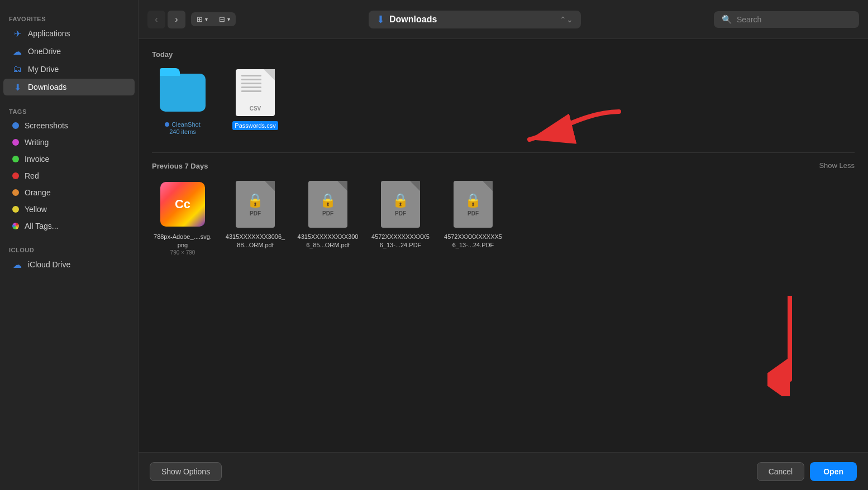 Image resolution: width=868 pixels, height=490 pixels. What do you see at coordinates (255, 93) in the screenshot?
I see `passwords-csv-icon-wrap: CSV` at bounding box center [255, 93].